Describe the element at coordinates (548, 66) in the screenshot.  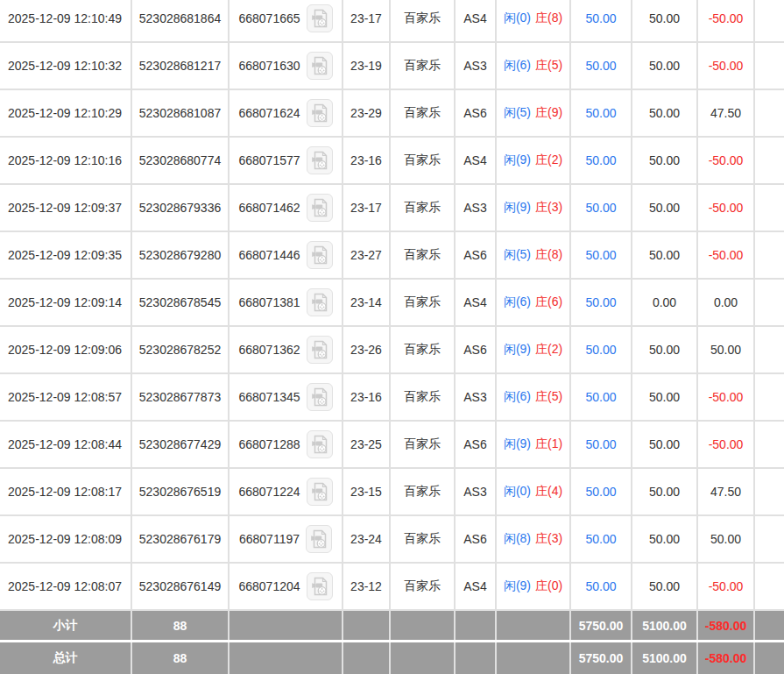
I see `banker-score: 庄(5)` at that location.